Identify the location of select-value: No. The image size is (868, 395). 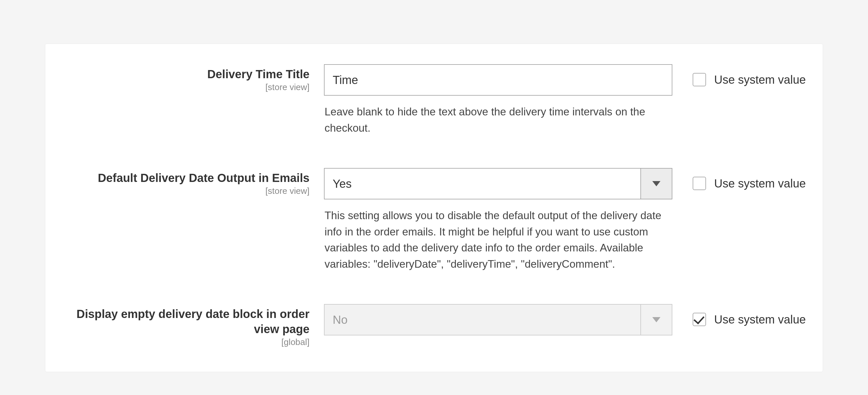
(483, 320).